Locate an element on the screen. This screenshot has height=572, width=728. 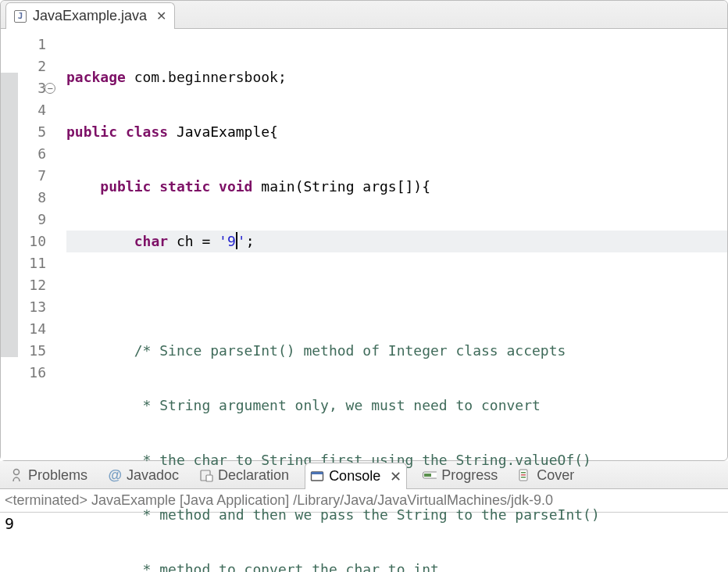
line-number: 3− is located at coordinates (32, 88).